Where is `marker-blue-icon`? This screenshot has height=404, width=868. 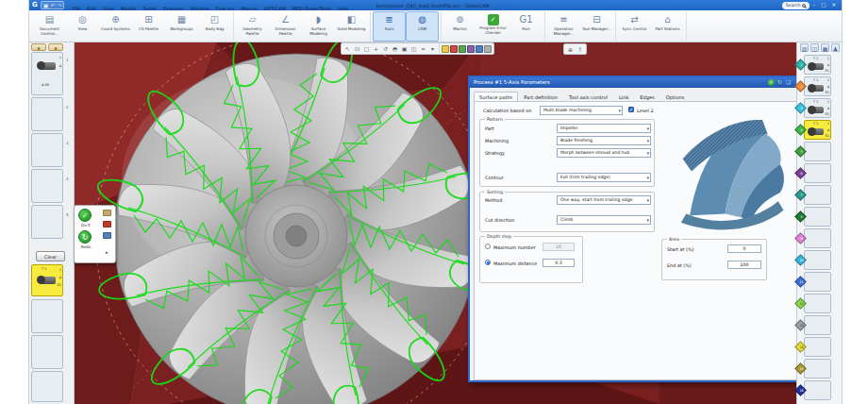 marker-blue-icon is located at coordinates (108, 236).